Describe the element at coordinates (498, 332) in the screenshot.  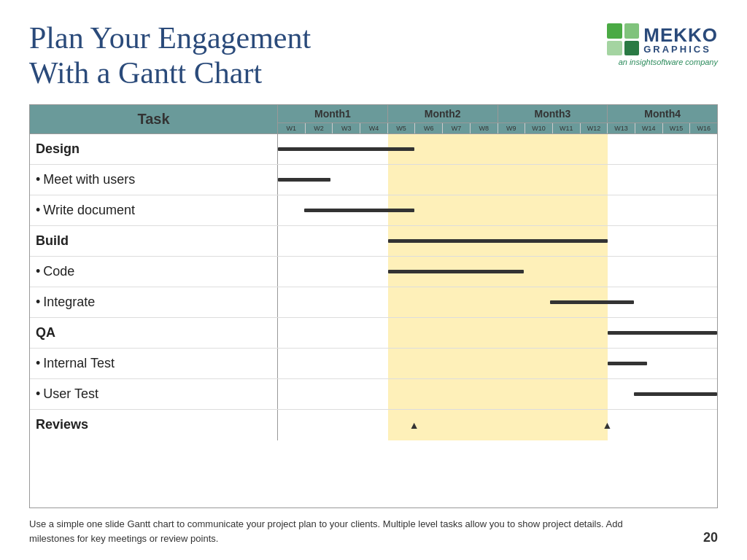
I see `gantt-bars-qa` at that location.